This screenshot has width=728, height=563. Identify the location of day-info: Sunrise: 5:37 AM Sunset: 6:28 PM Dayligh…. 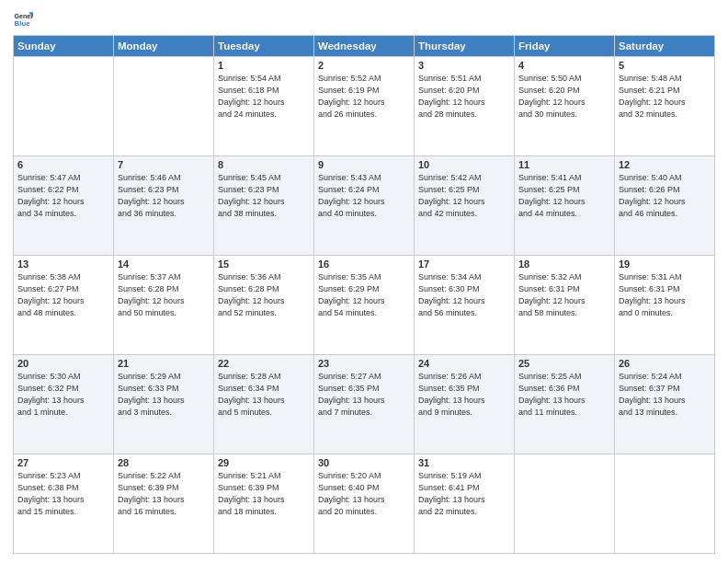
(164, 295).